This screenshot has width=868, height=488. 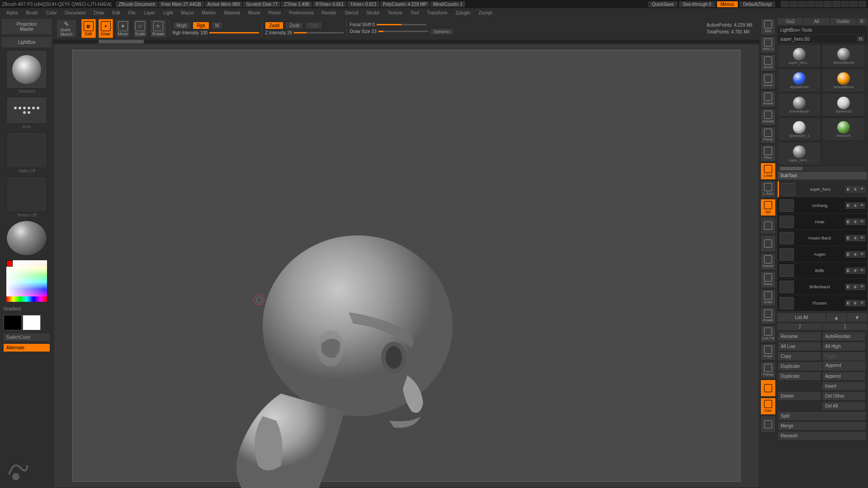 I want to click on subtool-up-button: ▲, so click(x=836, y=317).